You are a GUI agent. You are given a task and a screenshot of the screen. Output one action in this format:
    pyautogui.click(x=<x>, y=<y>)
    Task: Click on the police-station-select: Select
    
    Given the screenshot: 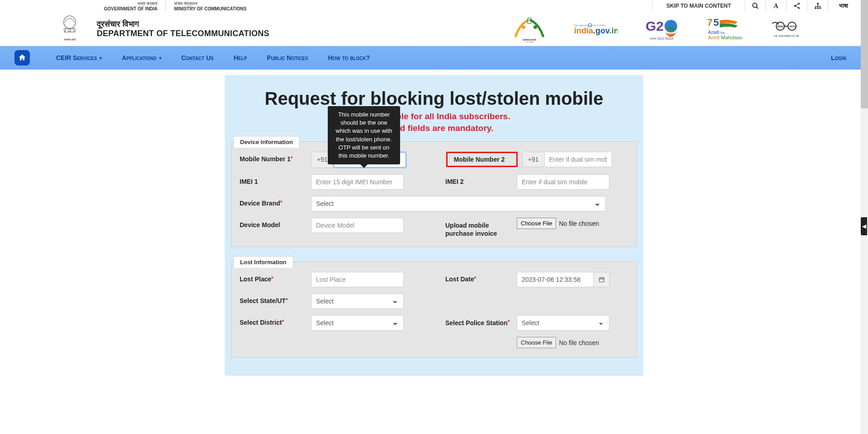 What is the action you would take?
    pyautogui.click(x=563, y=323)
    